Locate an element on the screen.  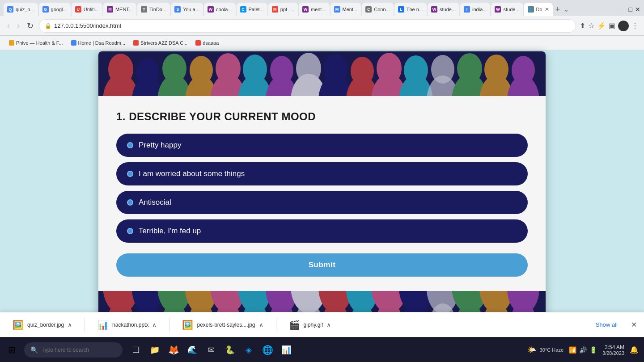
taskbar-app-vscode: ◈ is located at coordinates (249, 350).